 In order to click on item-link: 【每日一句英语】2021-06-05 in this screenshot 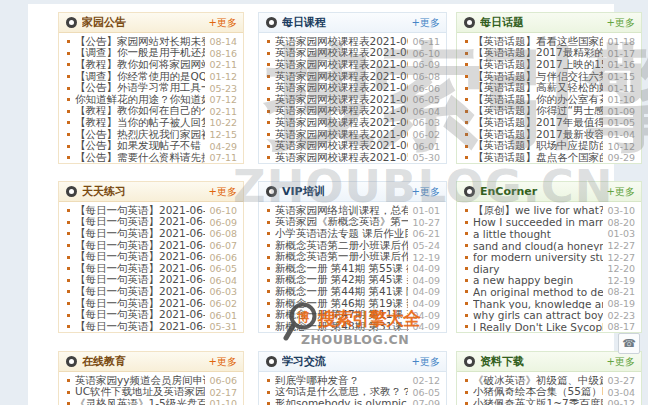, I will do `click(140, 281)`.